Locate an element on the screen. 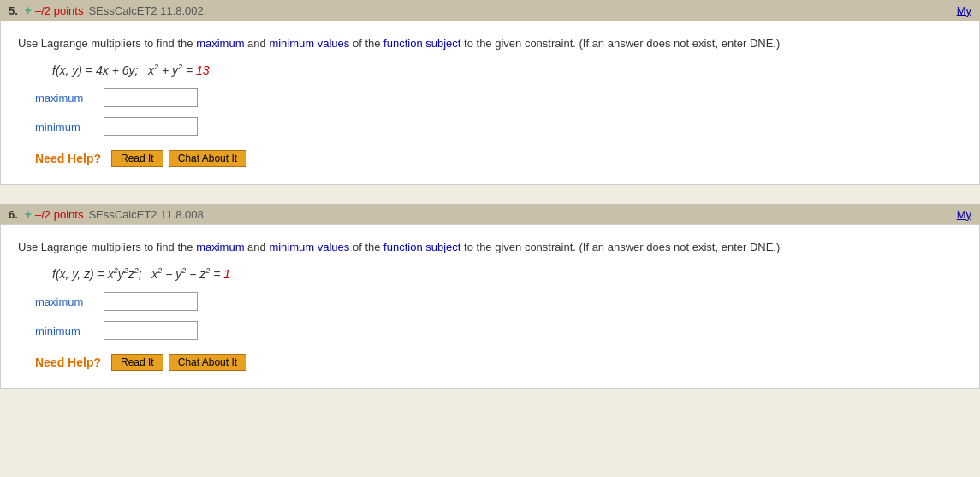 The width and height of the screenshot is (980, 477). question-5-number: 5. is located at coordinates (14, 10).